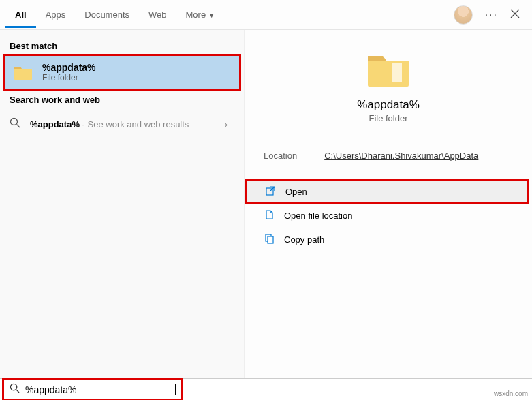 This screenshot has height=400, width=532. What do you see at coordinates (492, 15) in the screenshot?
I see `more-options-button: ···` at bounding box center [492, 15].